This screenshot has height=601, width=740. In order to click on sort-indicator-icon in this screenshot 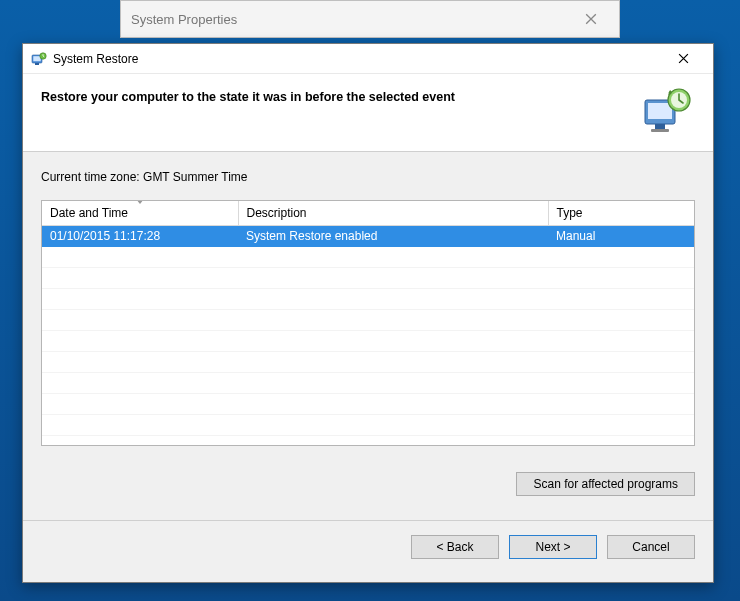, I will do `click(140, 202)`.